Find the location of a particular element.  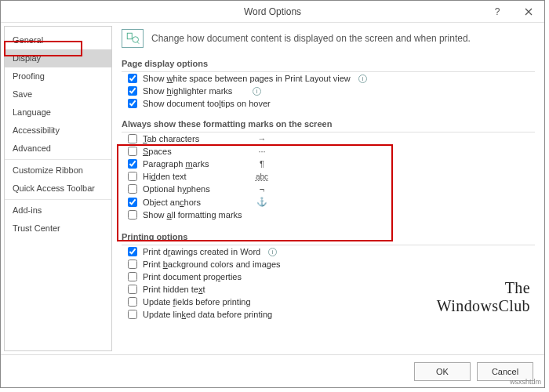

option-row: Show highlighter marksi is located at coordinates (328, 91).